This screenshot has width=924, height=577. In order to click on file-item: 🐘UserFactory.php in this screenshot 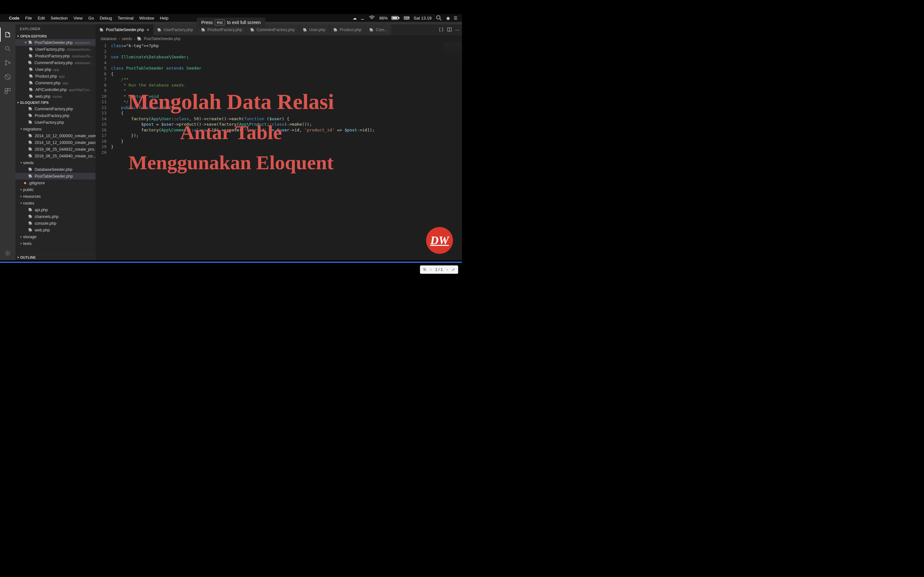, I will do `click(55, 122)`.